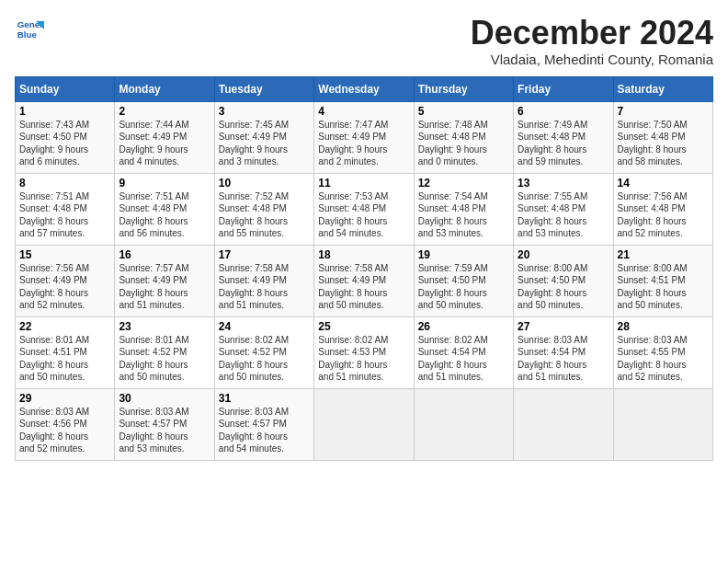 The height and width of the screenshot is (563, 728). What do you see at coordinates (563, 352) in the screenshot?
I see `calendar-cell: 27Sunrise: 8:03 AM Sunset: 4:54 PM Dayli…` at bounding box center [563, 352].